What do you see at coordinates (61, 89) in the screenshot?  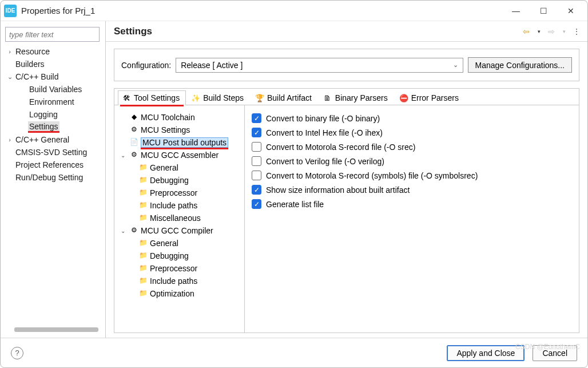 I see `nav-item-build-variables: Build Variables` at bounding box center [61, 89].